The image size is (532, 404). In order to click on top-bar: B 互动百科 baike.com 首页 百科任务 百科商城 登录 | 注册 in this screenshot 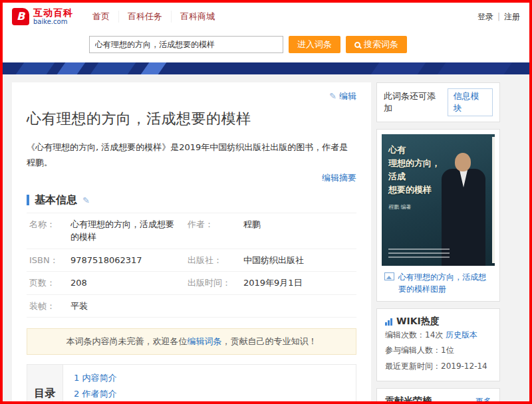, I will do `click(266, 17)`.